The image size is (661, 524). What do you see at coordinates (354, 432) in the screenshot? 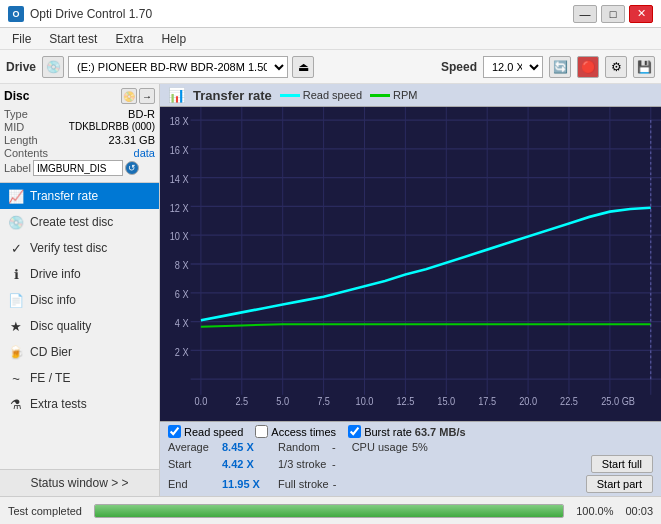
I see `burst-rate-checkbox` at bounding box center [354, 432].